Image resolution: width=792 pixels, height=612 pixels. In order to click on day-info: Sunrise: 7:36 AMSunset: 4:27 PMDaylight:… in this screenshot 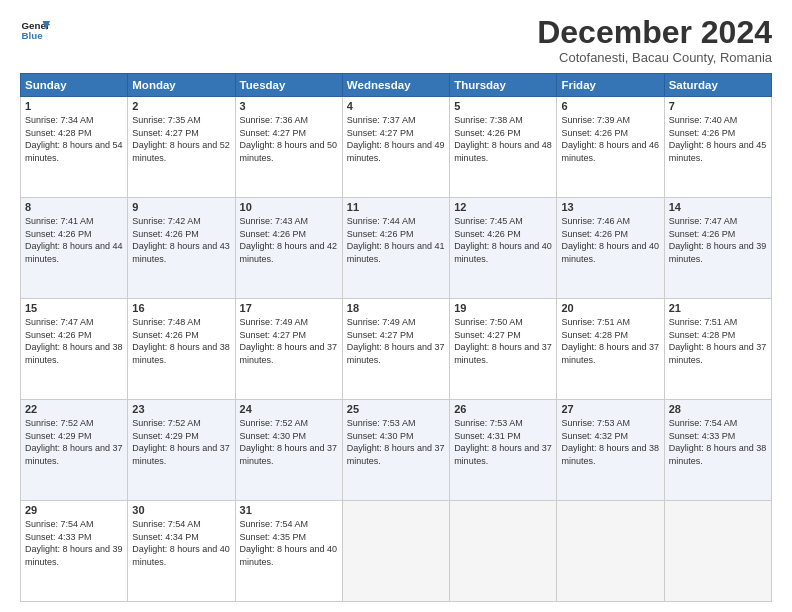, I will do `click(289, 139)`.